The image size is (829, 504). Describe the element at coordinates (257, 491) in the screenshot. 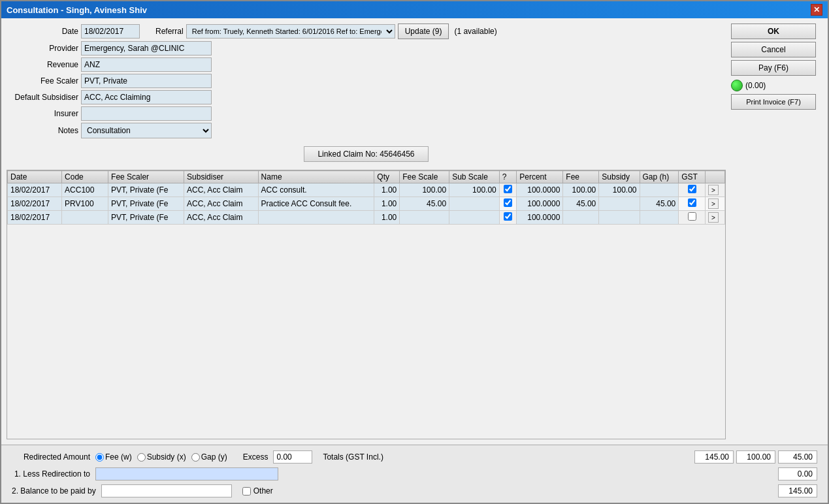

I see `other-checkbox-row: Other` at that location.